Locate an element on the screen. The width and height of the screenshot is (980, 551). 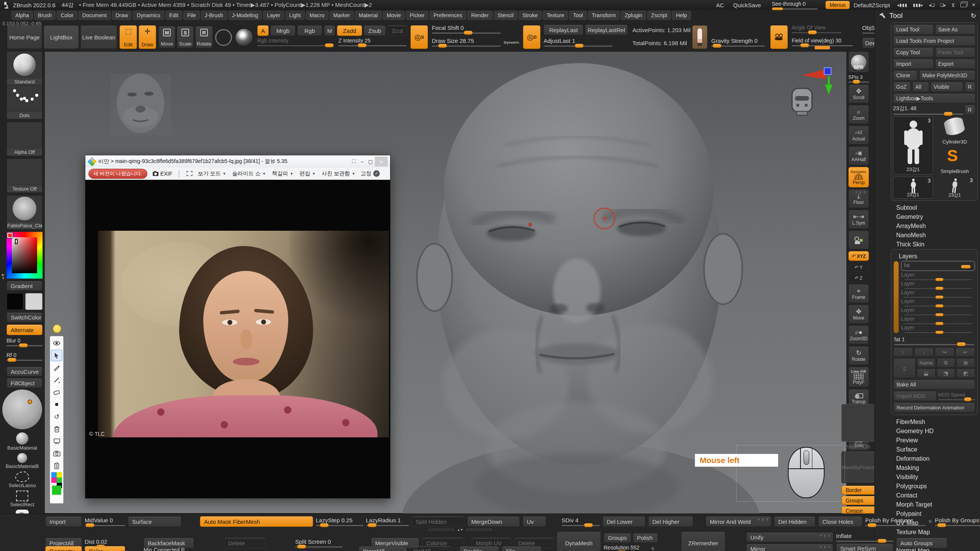
layer-merge-icon: ⬓ is located at coordinates (926, 373).